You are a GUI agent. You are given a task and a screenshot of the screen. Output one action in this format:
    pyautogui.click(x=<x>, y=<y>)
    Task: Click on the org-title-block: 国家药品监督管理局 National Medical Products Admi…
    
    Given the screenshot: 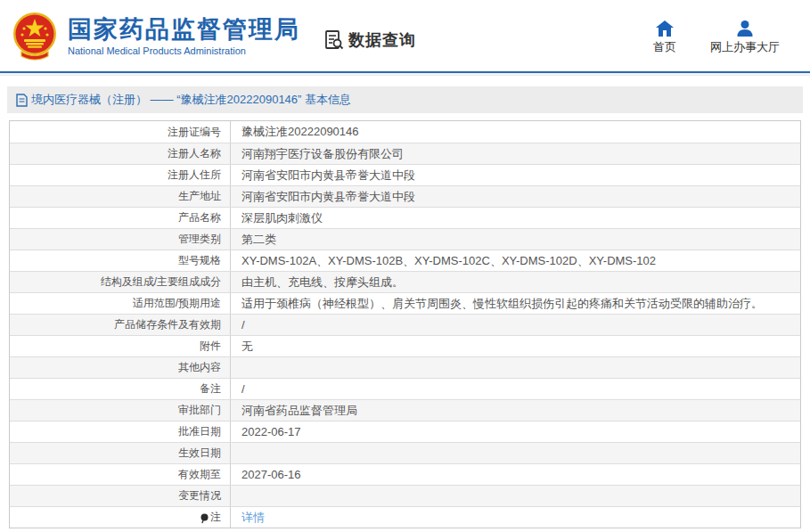 What is the action you would take?
    pyautogui.click(x=184, y=36)
    